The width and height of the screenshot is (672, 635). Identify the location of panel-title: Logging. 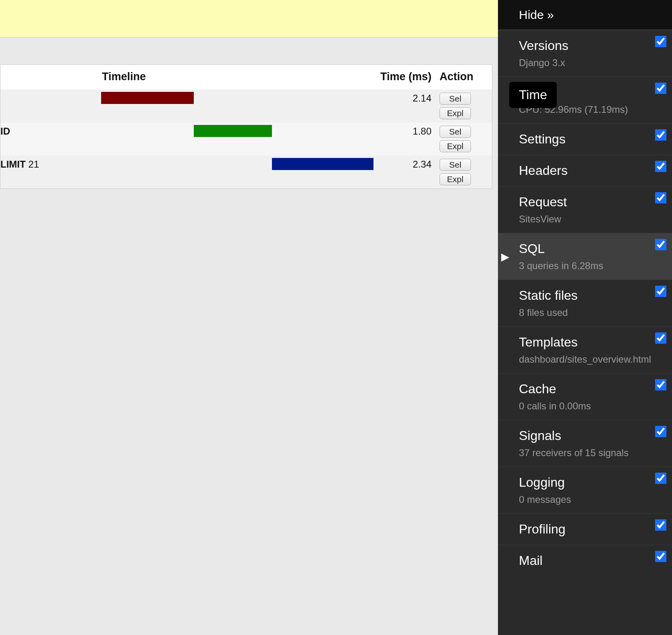
(591, 483).